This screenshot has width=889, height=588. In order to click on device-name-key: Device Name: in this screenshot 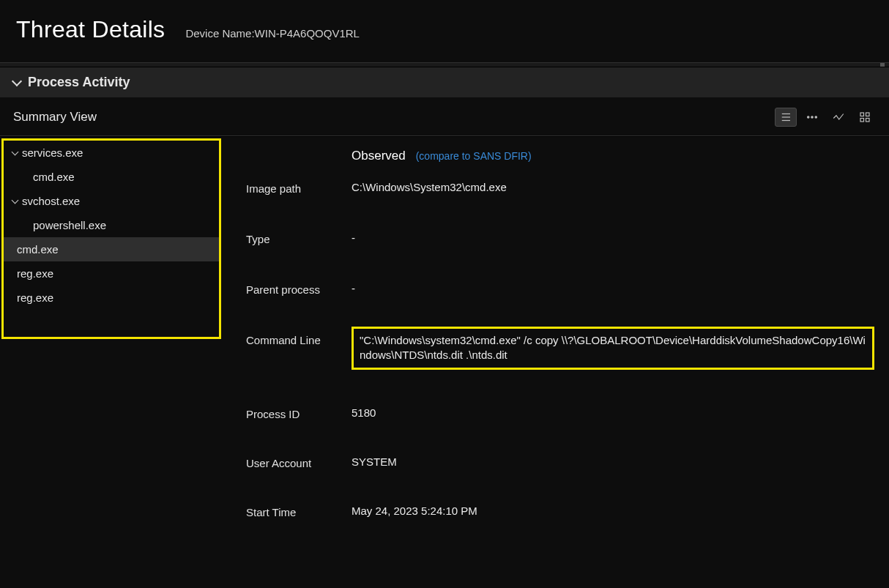, I will do `click(220, 34)`.